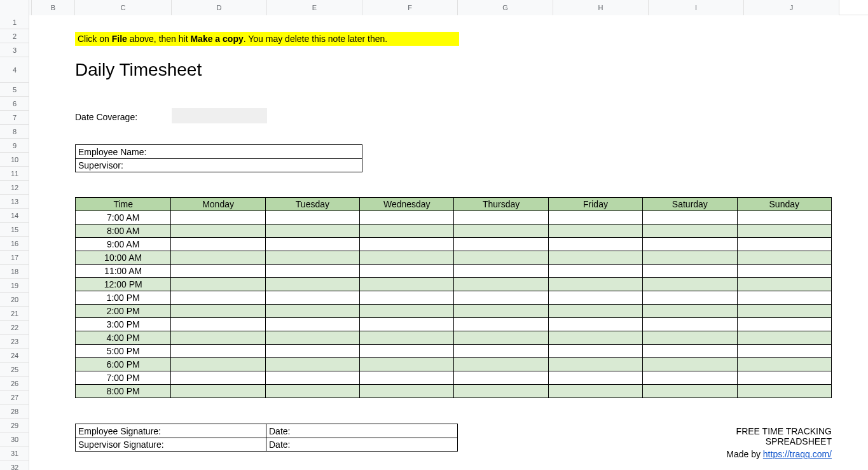  Describe the element at coordinates (601, 8) in the screenshot. I see `col-header-h: H` at that location.